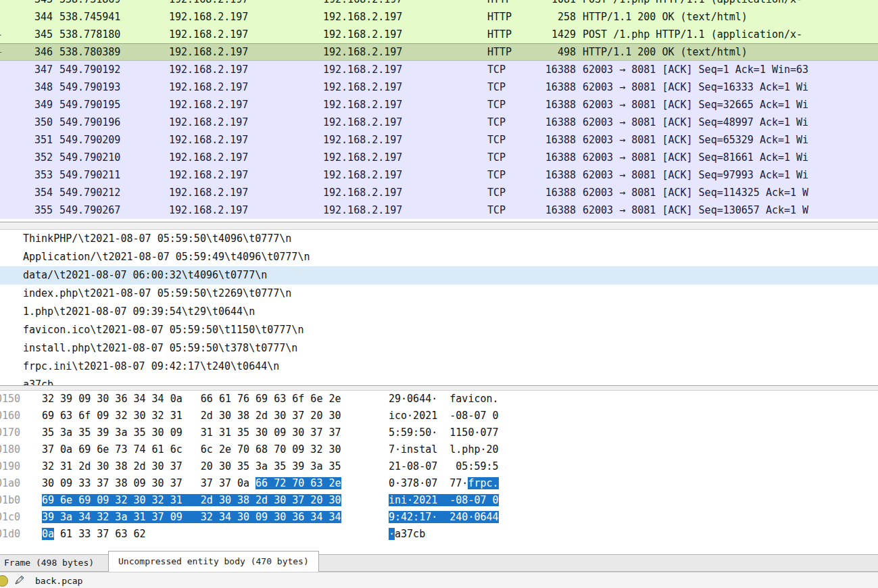 The height and width of the screenshot is (588, 878). I want to click on entity-body-line: install.php\t2021-08-07 05:59:50\t378\t0…, so click(439, 349).